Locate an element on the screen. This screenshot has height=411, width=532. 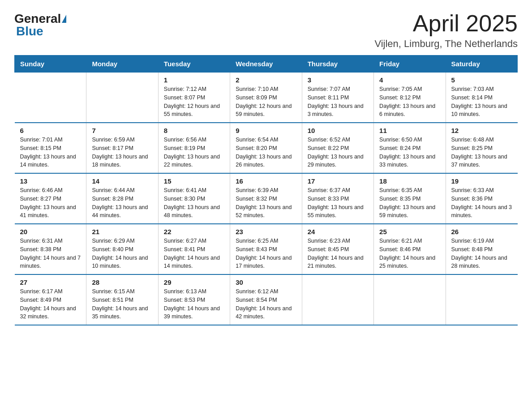
calendar-cell: 19Sunrise: 6:33 AMSunset: 8:36 PMDayligh… is located at coordinates (481, 199).